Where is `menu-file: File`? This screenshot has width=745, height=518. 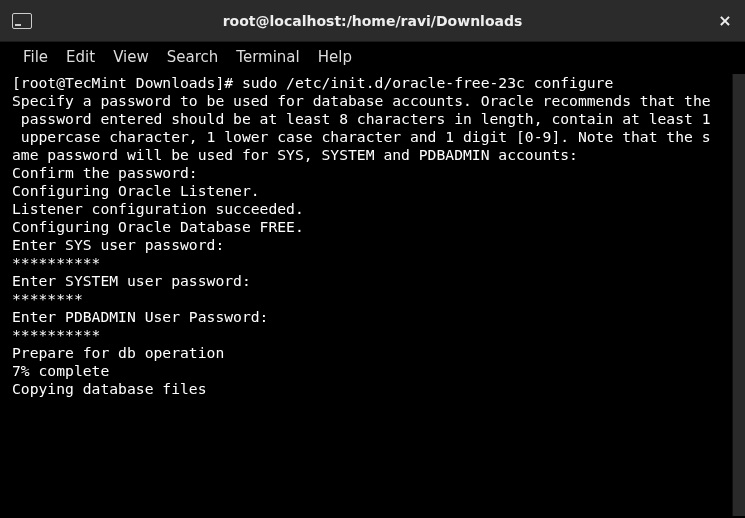
menu-file: File is located at coordinates (36, 57).